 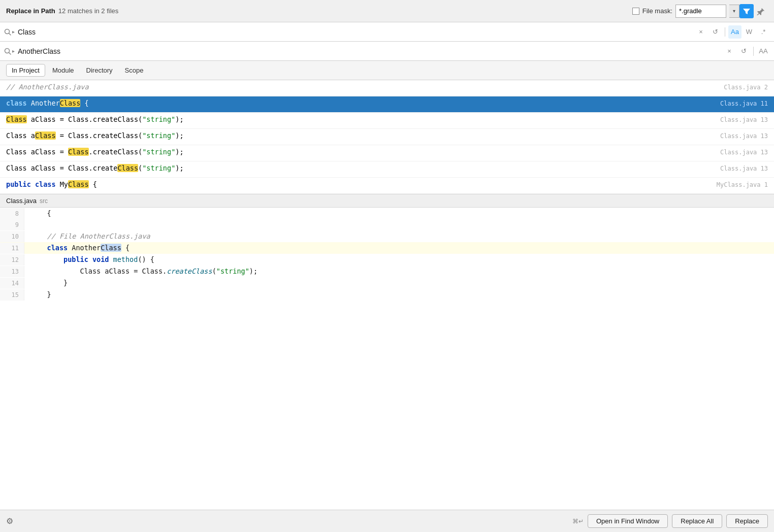 I want to click on match-case-button: Aa, so click(x=735, y=32).